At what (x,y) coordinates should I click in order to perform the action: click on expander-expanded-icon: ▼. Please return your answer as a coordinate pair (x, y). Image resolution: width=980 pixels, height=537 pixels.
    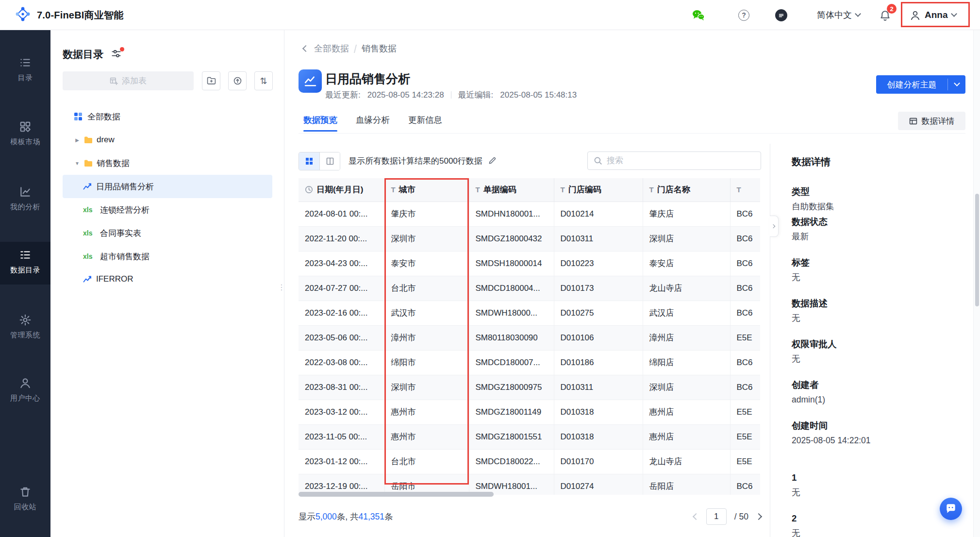
    Looking at the image, I should click on (77, 163).